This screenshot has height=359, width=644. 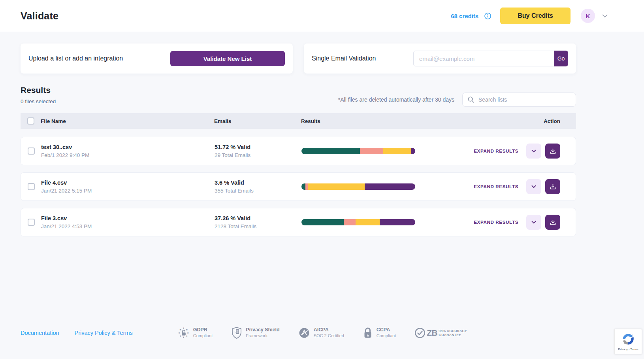 I want to click on valid-percent: 3.6 % Valid, so click(x=258, y=183).